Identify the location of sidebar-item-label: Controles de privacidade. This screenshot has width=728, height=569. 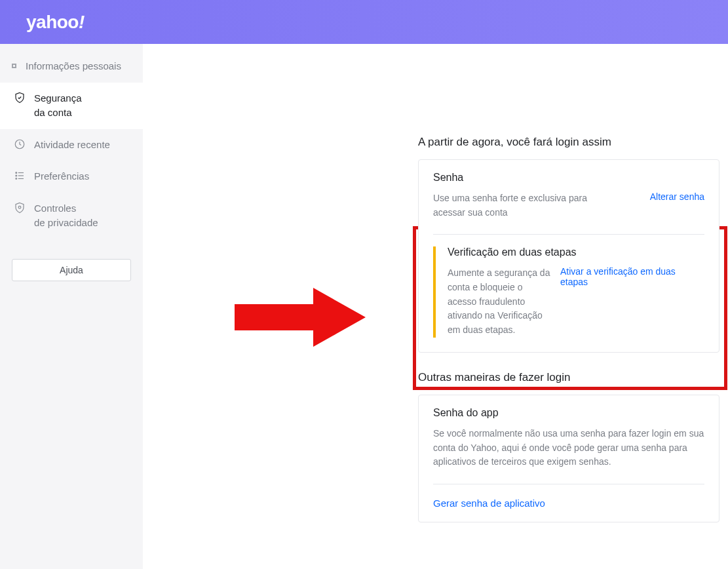
(83, 216).